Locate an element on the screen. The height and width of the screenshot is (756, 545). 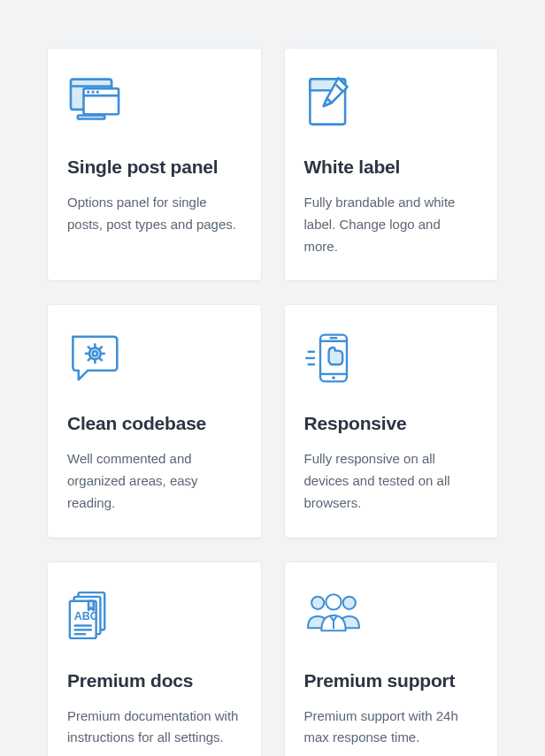
pencil-paper-icon is located at coordinates (391, 103).